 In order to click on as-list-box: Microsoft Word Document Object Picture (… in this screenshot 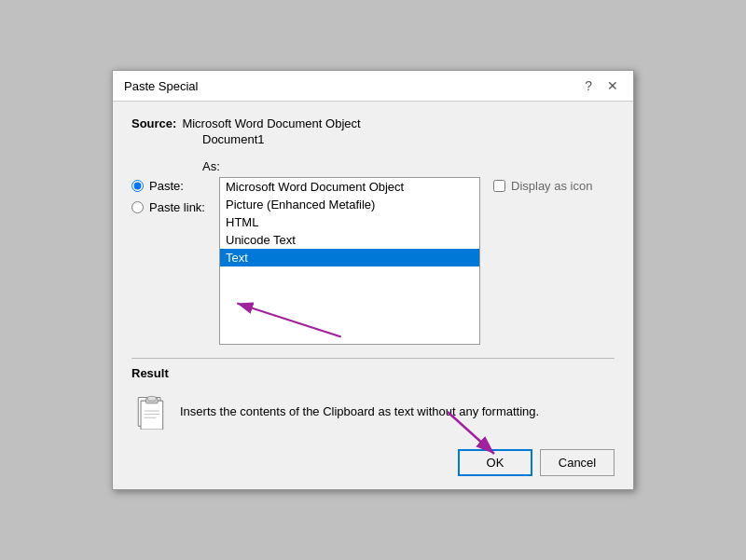, I will do `click(350, 261)`.